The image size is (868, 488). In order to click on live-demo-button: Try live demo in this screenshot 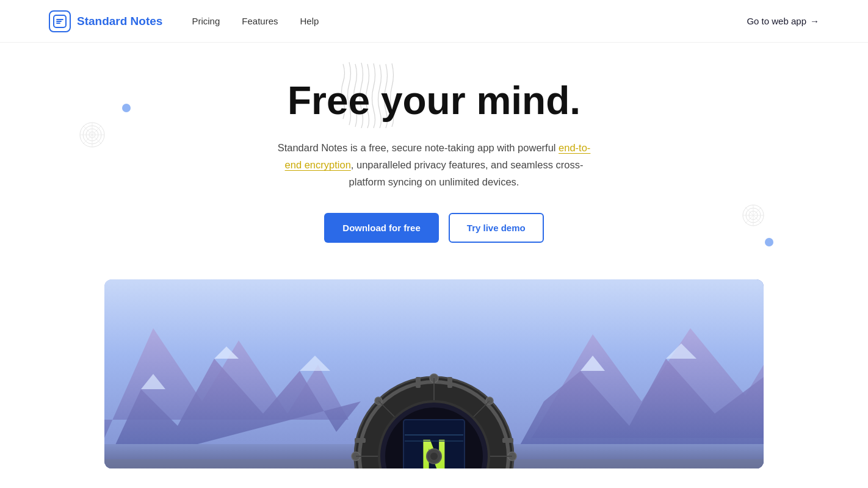, I will do `click(496, 228)`.